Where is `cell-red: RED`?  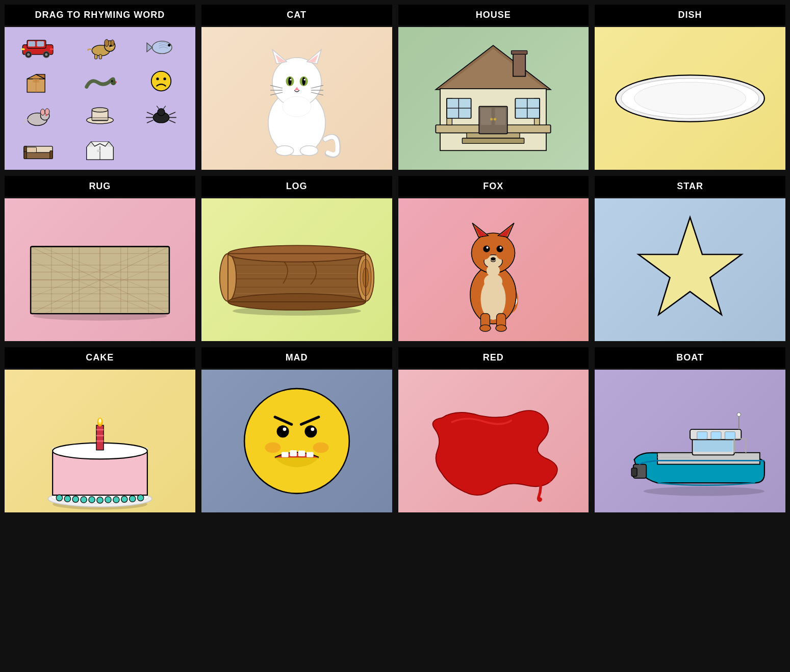
cell-red: RED is located at coordinates (494, 430).